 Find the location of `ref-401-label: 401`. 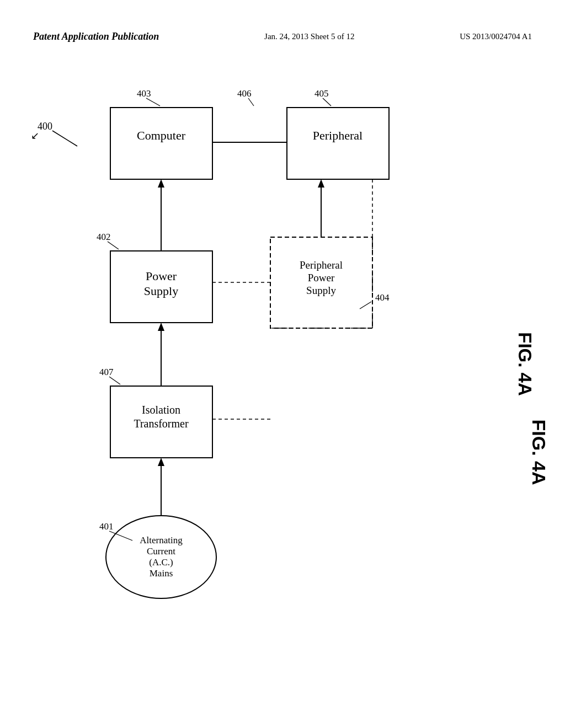

ref-401-label: 401 is located at coordinates (106, 526).